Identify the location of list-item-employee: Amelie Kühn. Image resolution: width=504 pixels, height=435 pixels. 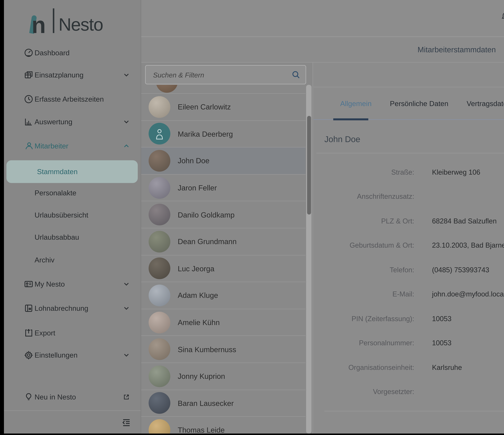
(223, 323).